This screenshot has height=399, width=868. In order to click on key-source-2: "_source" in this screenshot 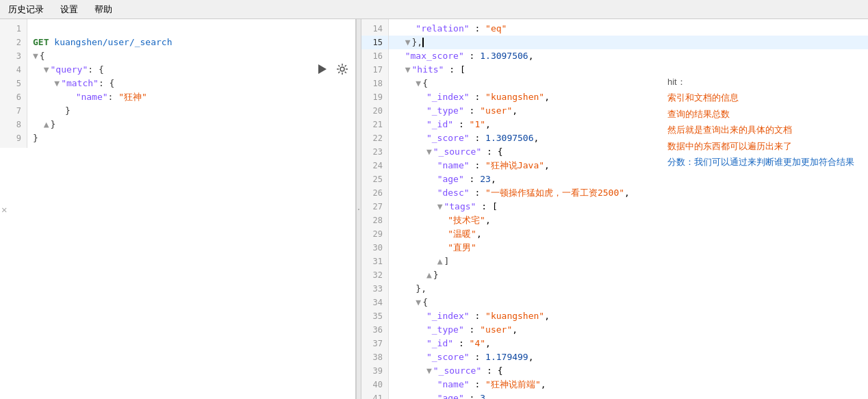, I will do `click(457, 371)`.